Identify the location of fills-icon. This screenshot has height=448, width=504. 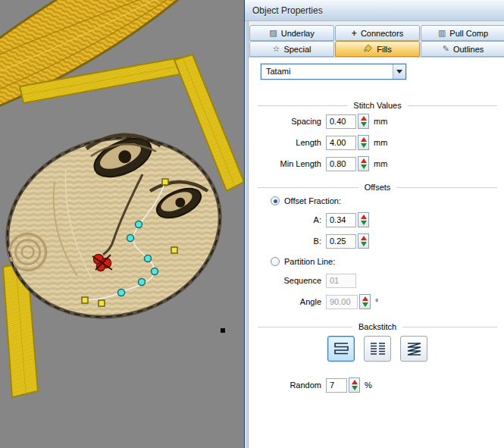
(368, 49).